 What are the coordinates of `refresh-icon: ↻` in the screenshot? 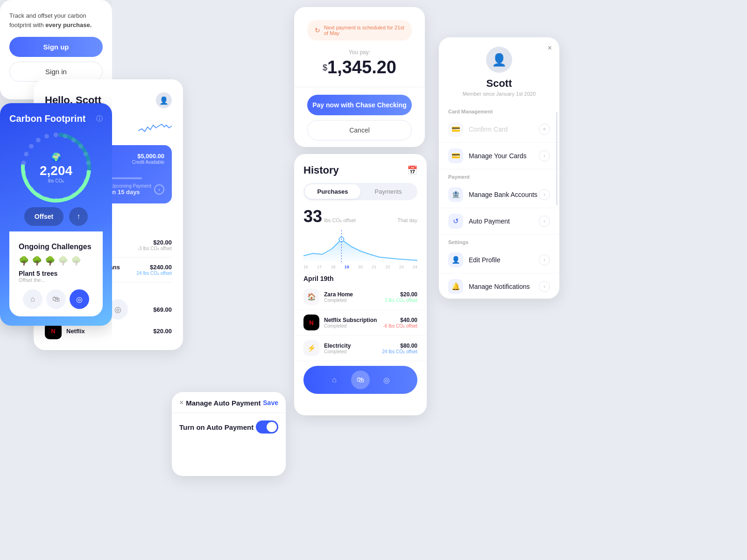 It's located at (317, 30).